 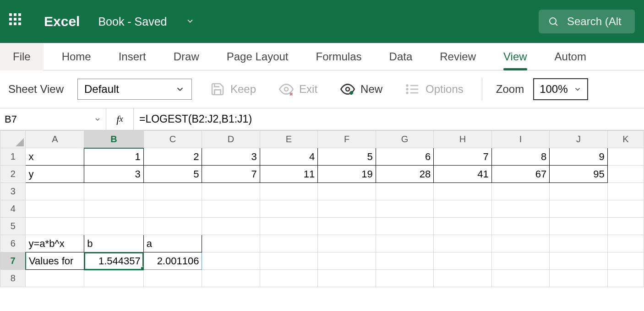 What do you see at coordinates (76, 57) in the screenshot?
I see `tab-home: Home` at bounding box center [76, 57].